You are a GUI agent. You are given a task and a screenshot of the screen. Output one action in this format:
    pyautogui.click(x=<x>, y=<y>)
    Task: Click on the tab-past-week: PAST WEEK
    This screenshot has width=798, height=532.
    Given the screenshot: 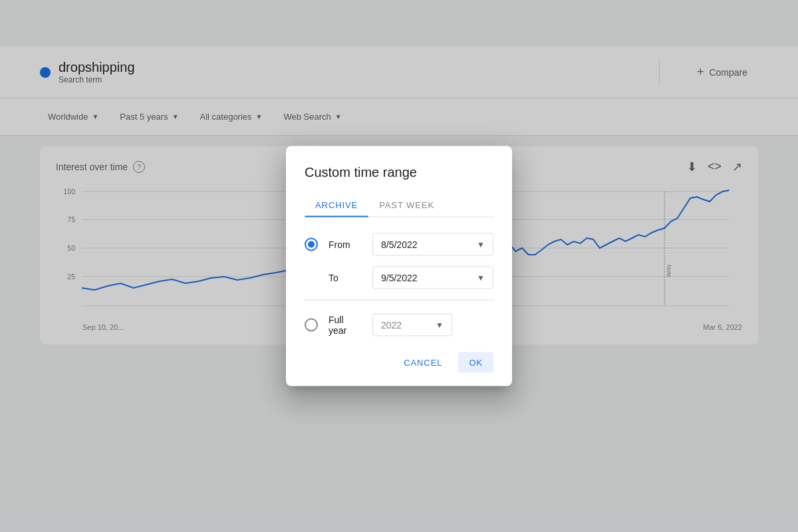 What is the action you would take?
    pyautogui.click(x=407, y=205)
    